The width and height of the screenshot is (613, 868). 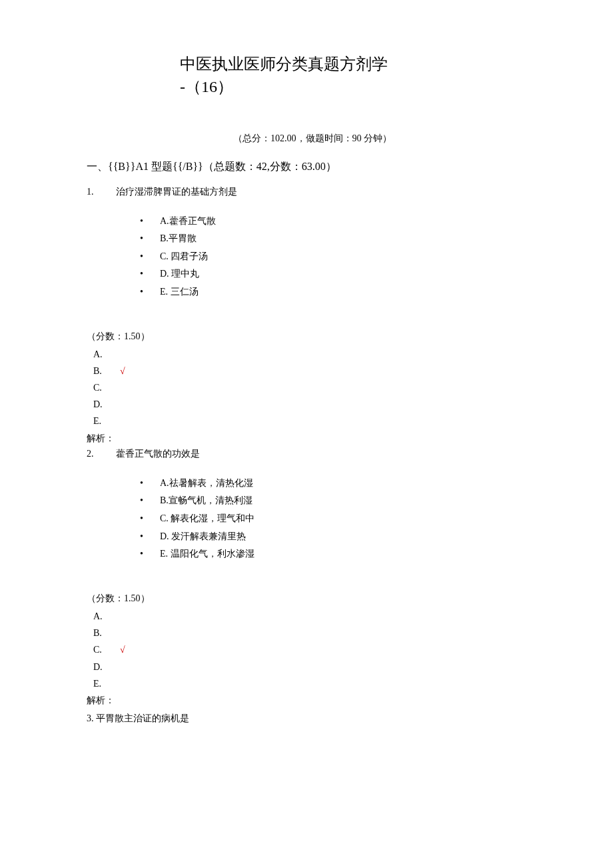 What do you see at coordinates (353, 87) in the screenshot?
I see `doc-title-line2: -（16）` at bounding box center [353, 87].